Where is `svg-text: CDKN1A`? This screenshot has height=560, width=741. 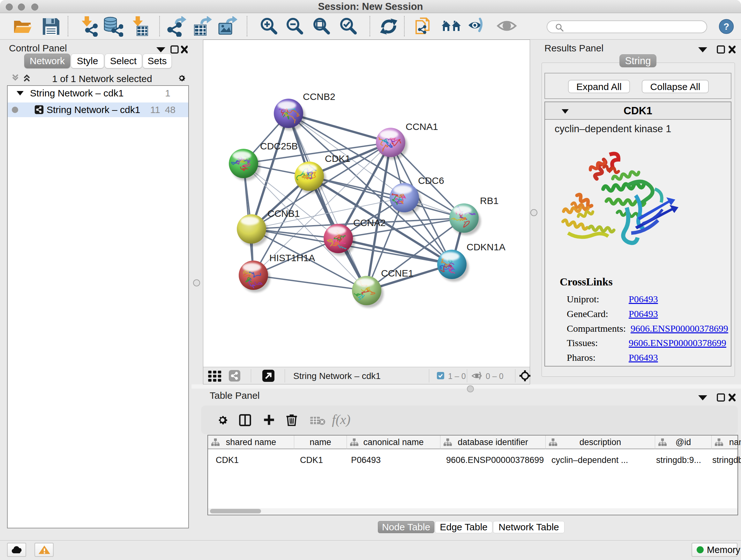 svg-text: CDKN1A is located at coordinates (486, 247).